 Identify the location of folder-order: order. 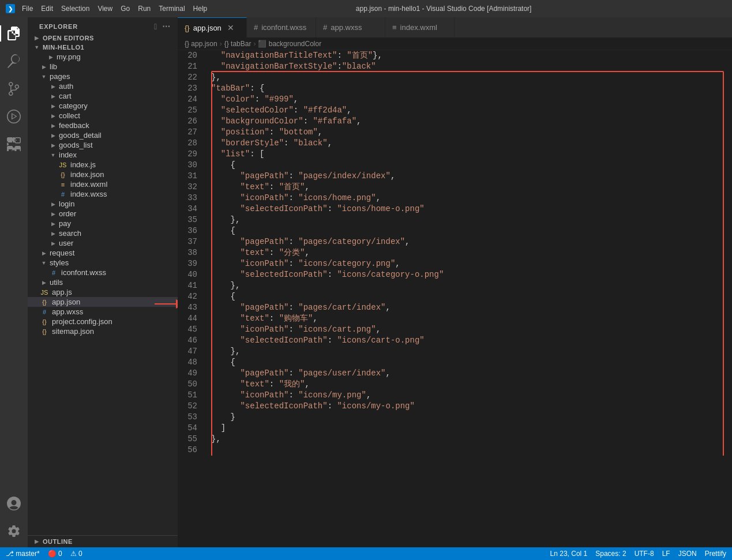
(103, 213).